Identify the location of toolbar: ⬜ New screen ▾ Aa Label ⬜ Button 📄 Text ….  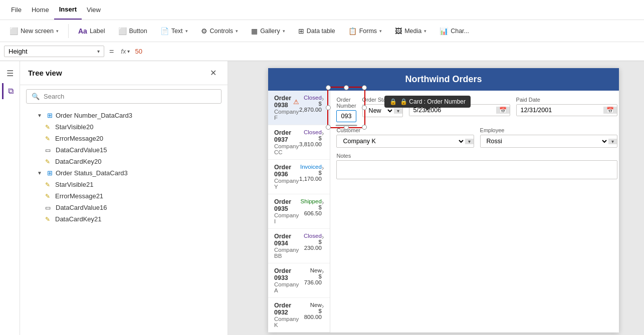
(322, 31).